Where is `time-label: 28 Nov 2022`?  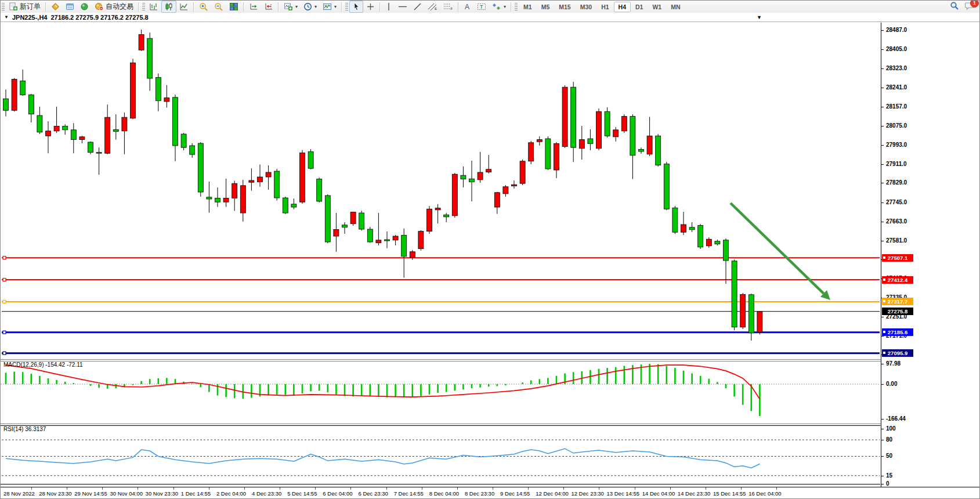
time-label: 28 Nov 2022 is located at coordinates (19, 493).